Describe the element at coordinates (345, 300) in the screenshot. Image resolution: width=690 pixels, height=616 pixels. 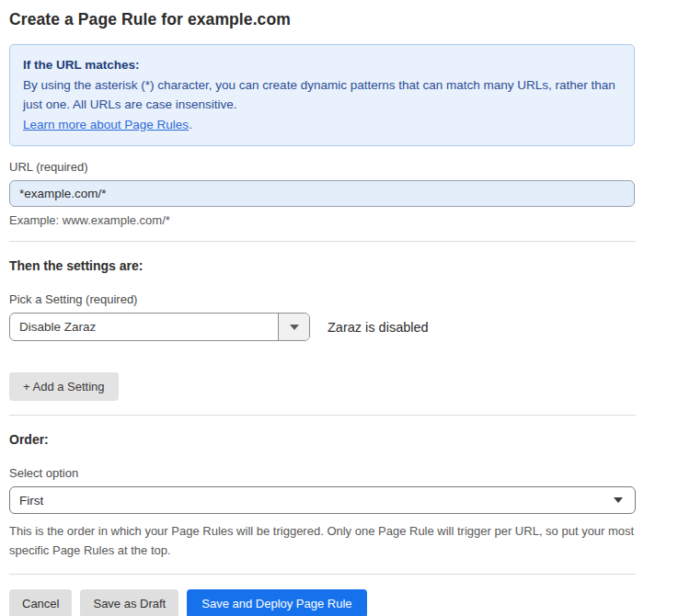
I see `pick-setting-label: Pick a Setting (required)` at that location.